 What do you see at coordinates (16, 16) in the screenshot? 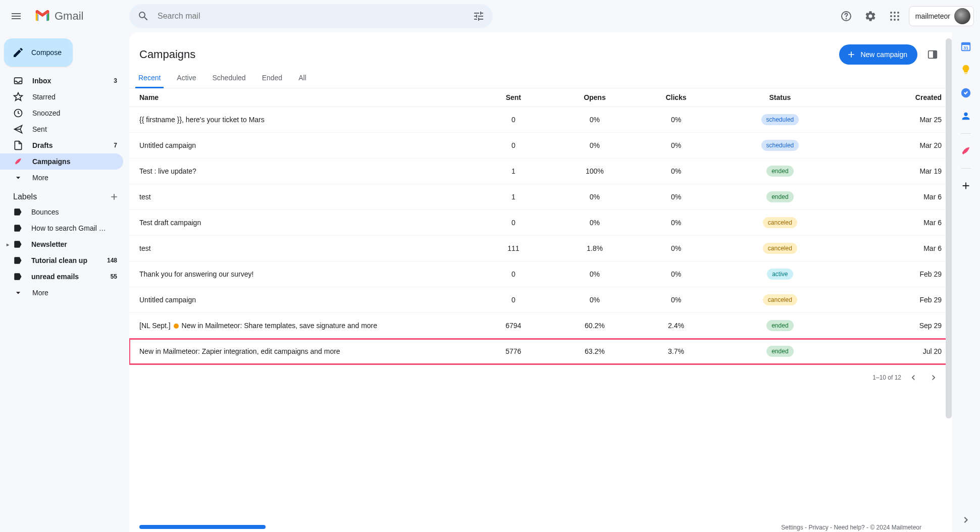
I see `main-menu-button` at bounding box center [16, 16].